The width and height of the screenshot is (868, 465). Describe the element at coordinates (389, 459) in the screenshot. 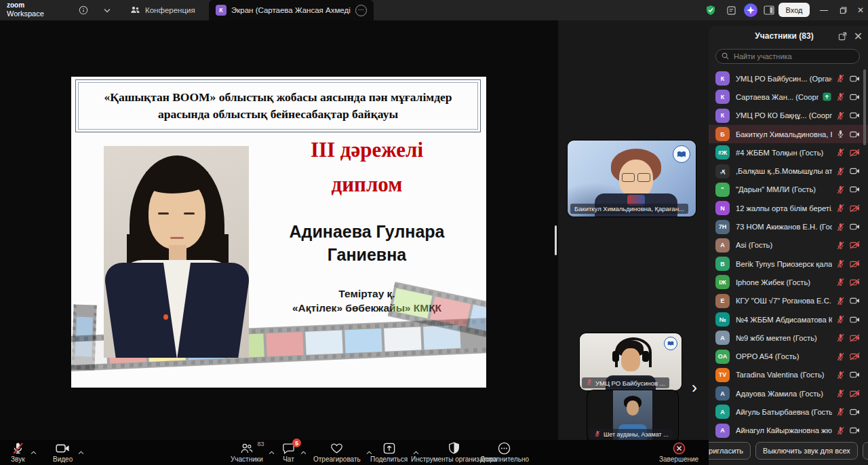

I see `toolbar-label: Поделиться` at that location.